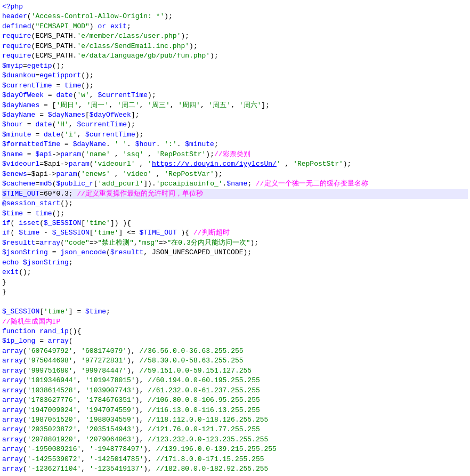  I want to click on code-line-15: $formattedTime = $dayName. ' '. $hour. '…, so click(235, 144).